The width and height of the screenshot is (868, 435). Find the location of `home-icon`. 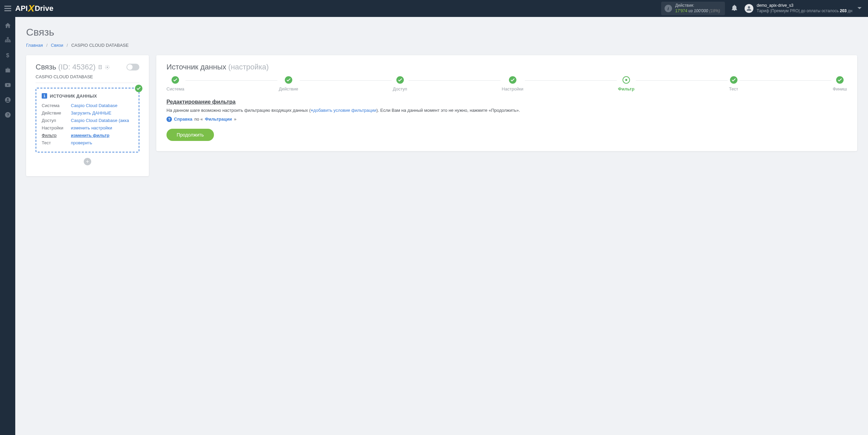

home-icon is located at coordinates (8, 25).